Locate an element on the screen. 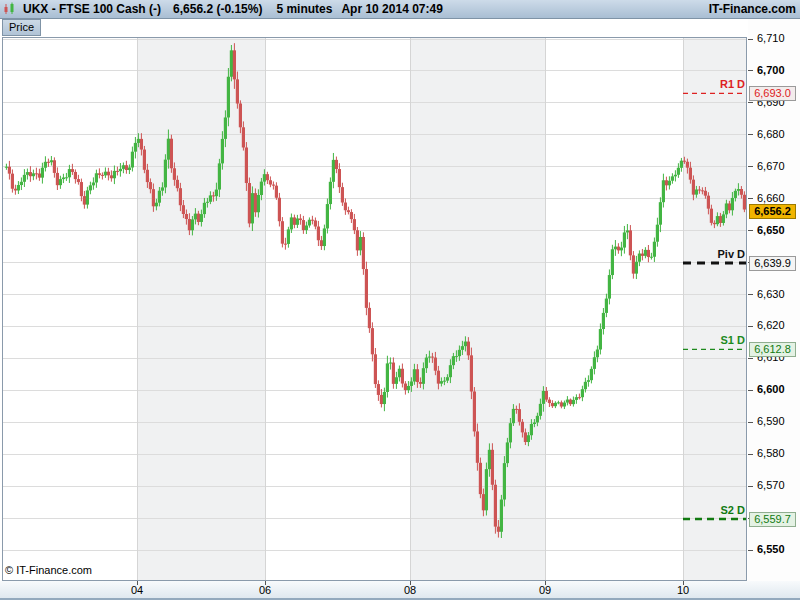  x-tick-label: 06 is located at coordinates (265, 590).